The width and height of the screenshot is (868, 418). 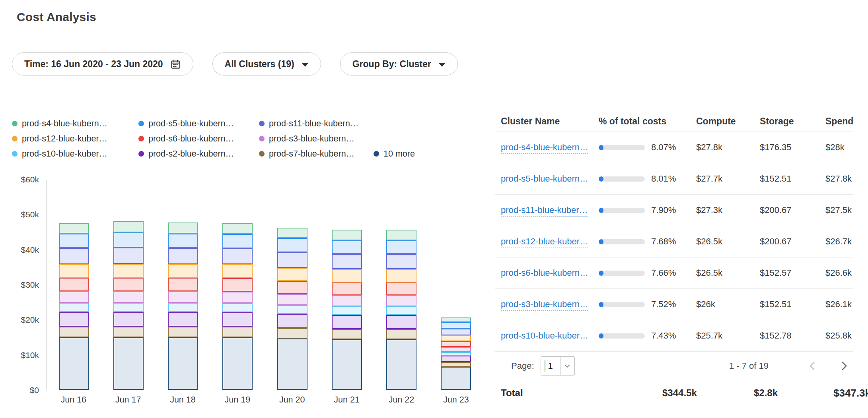 I want to click on prev-page-button, so click(x=812, y=366).